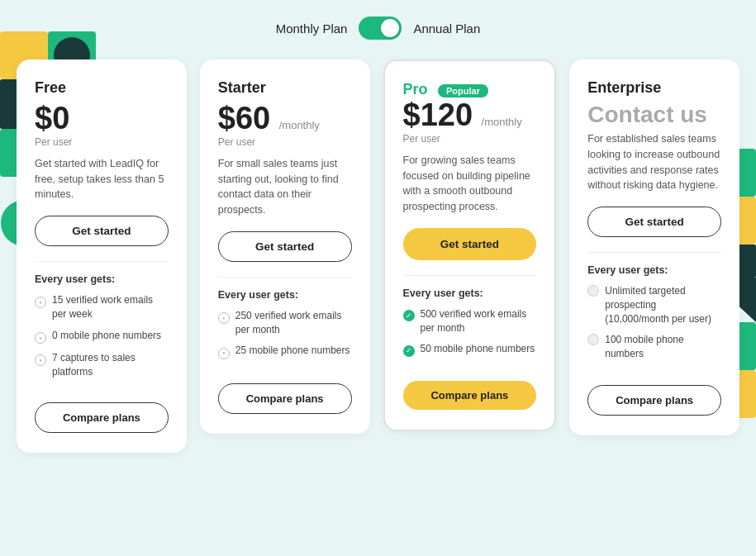  What do you see at coordinates (285, 187) in the screenshot?
I see `starter-description: For small sales teams just starting out,…` at bounding box center [285, 187].